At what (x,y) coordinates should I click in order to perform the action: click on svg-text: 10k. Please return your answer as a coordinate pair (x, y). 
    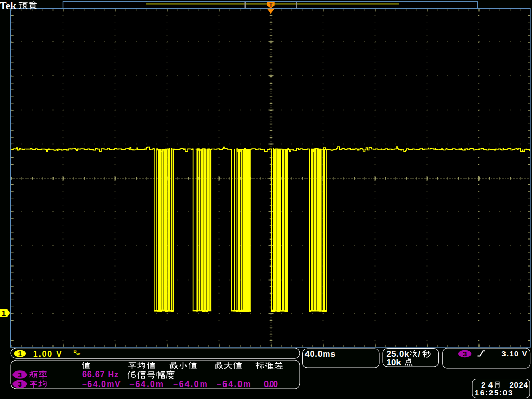
    Looking at the image, I should click on (394, 363).